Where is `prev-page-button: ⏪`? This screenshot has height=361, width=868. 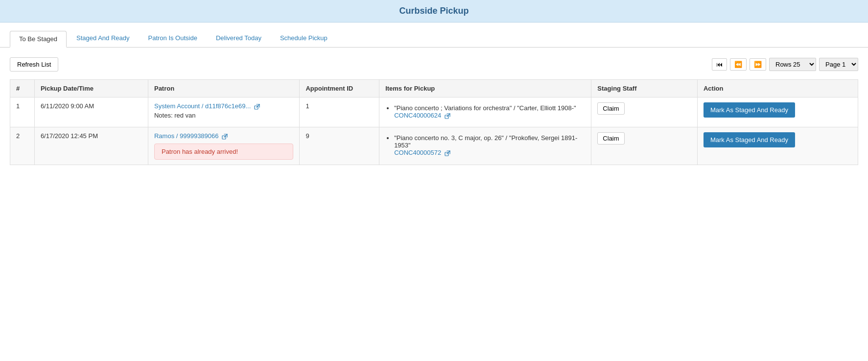
prev-page-button: ⏪ is located at coordinates (738, 65).